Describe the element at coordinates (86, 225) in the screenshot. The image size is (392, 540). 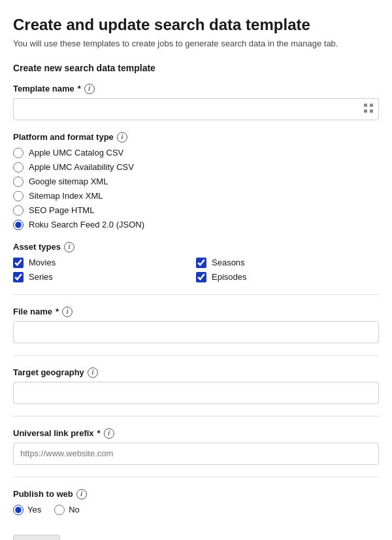
I see `platform-radio-label-roku-search-feed: Roku Search Feed 2.0 (JSON)` at that location.